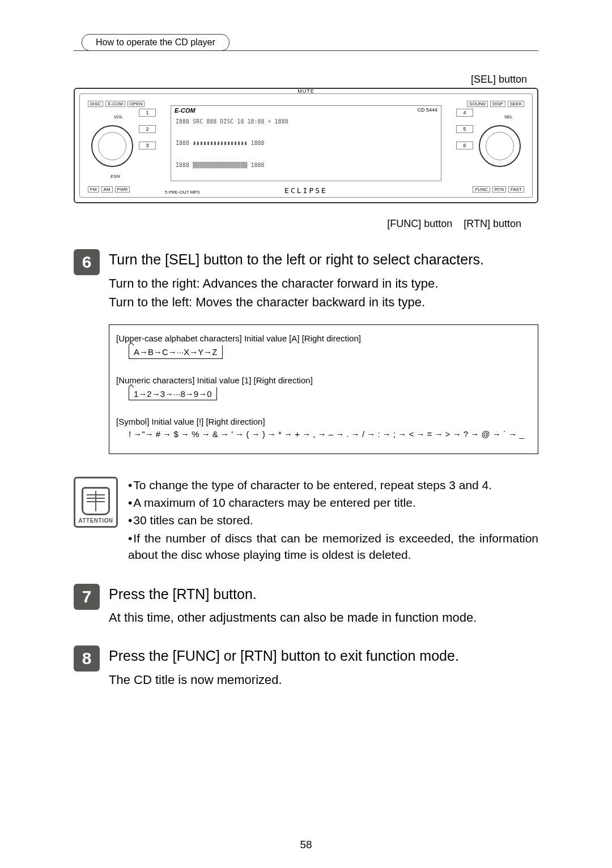 Image resolution: width=612 pixels, height=868 pixels. Describe the element at coordinates (306, 190) in the screenshot. I see `brand-label: ECLIPSE` at that location.